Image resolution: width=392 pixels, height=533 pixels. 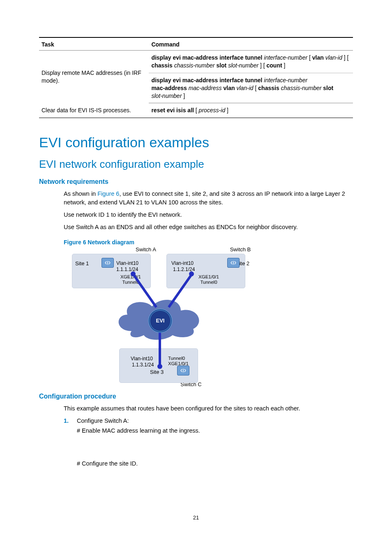 I want to click on figure-caption: Figure 6 Network diagram, so click(x=208, y=242).